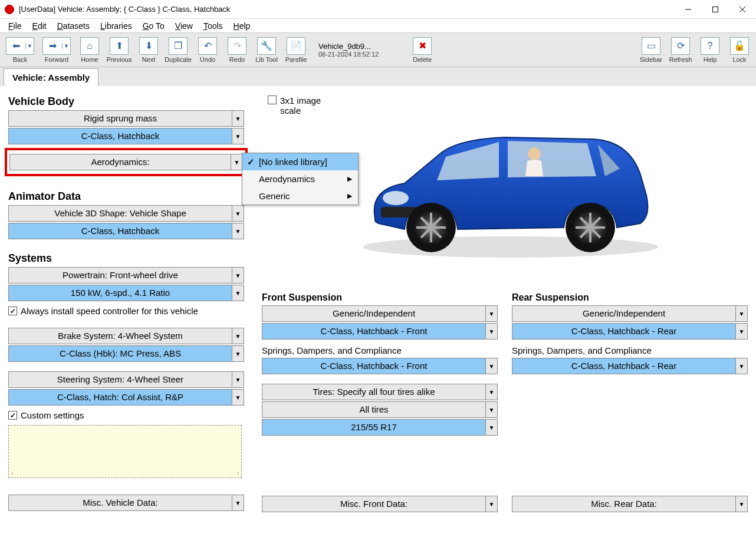 This screenshot has height=547, width=756. I want to click on steering-value-combo: C-Class, Hatch: Col Assist, R&P▼, so click(126, 397).